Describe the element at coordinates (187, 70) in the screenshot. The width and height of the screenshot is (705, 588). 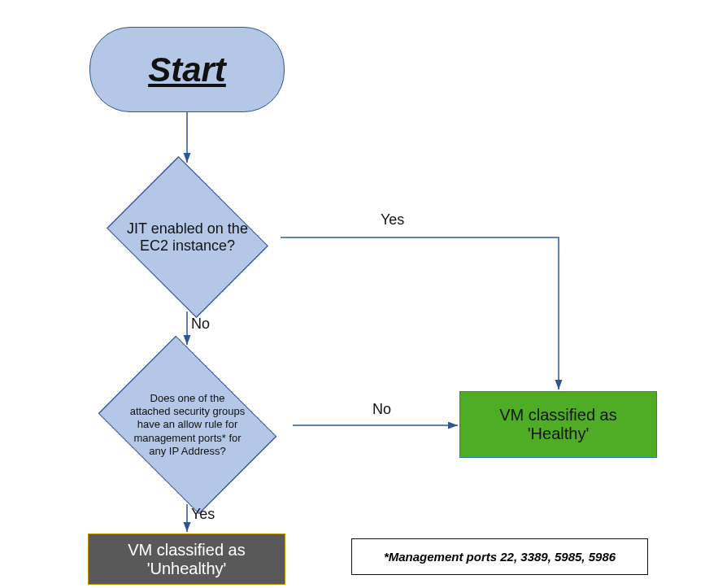
I see `start-label: Start` at that location.